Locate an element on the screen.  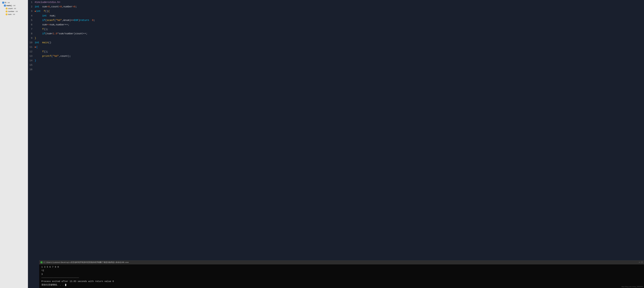
terminal-output-2: ^Z is located at coordinates (342, 271).